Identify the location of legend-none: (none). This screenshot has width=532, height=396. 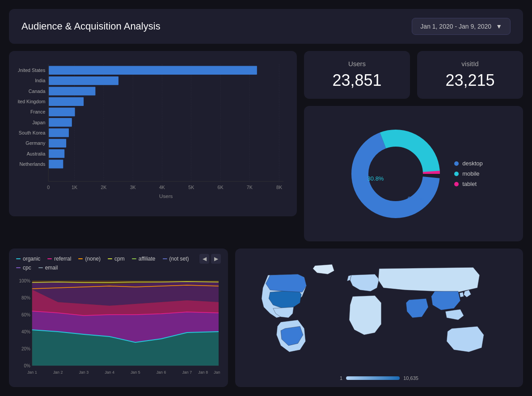
(89, 259).